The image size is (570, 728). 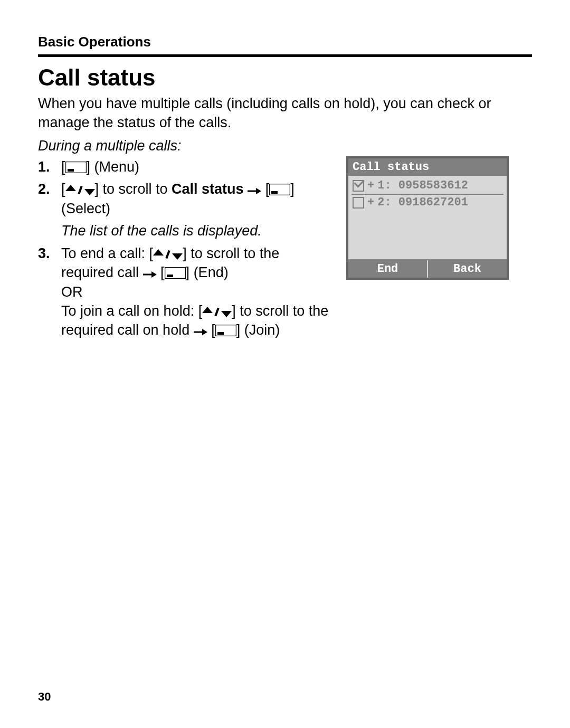 What do you see at coordinates (428, 203) in the screenshot?
I see `call-row: + 2: 0918627201` at bounding box center [428, 203].